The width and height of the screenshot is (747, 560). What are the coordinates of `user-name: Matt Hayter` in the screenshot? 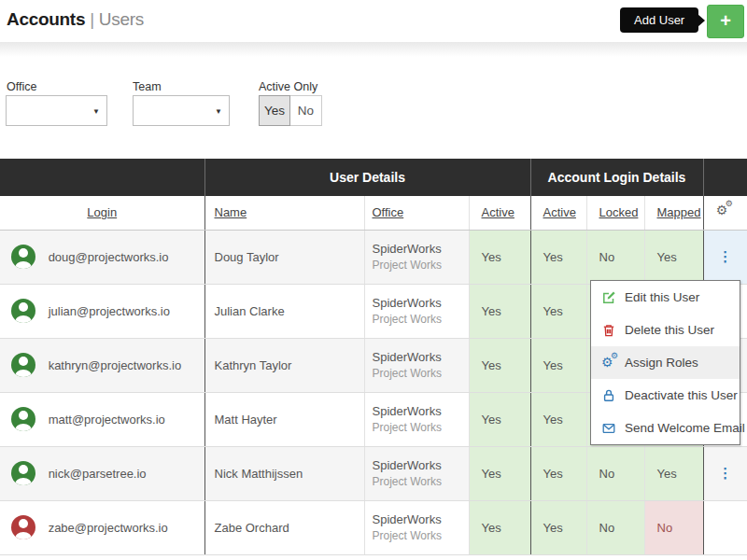 It's located at (284, 419).